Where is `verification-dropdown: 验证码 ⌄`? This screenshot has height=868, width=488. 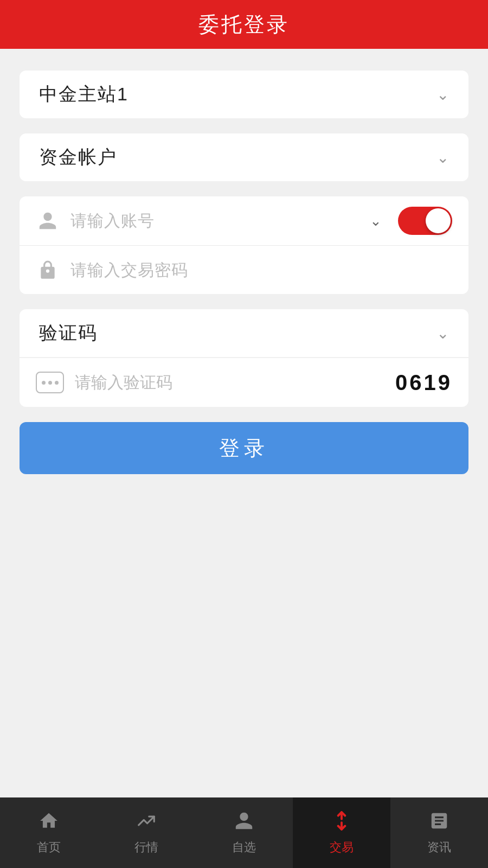 verification-dropdown: 验证码 ⌄ is located at coordinates (244, 333).